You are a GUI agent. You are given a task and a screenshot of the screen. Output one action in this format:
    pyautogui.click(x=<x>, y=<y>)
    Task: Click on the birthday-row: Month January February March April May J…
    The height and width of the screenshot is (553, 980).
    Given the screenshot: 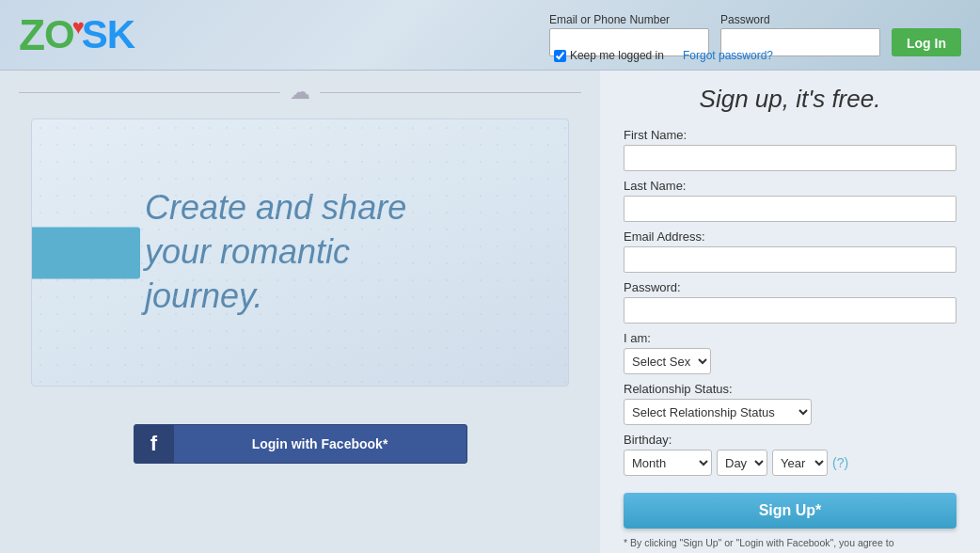 What is the action you would take?
    pyautogui.click(x=790, y=463)
    